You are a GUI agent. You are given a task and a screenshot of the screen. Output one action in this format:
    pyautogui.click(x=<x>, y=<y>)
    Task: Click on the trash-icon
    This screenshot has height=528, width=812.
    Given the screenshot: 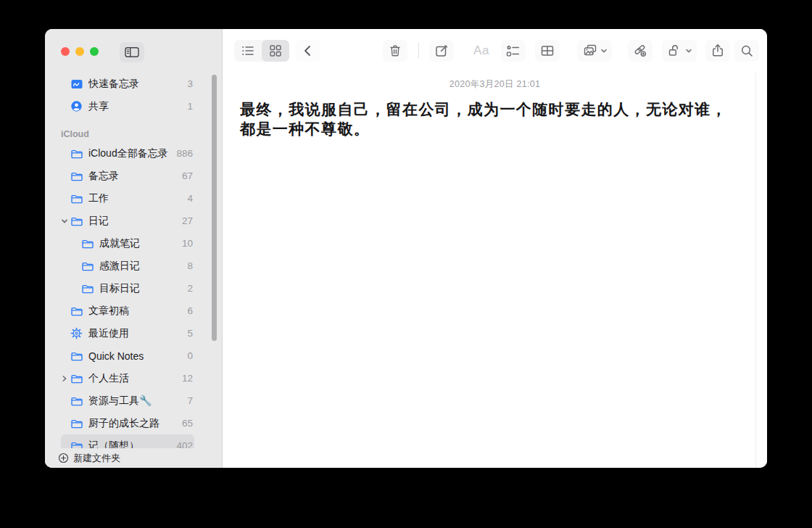 What is the action you would take?
    pyautogui.click(x=395, y=51)
    